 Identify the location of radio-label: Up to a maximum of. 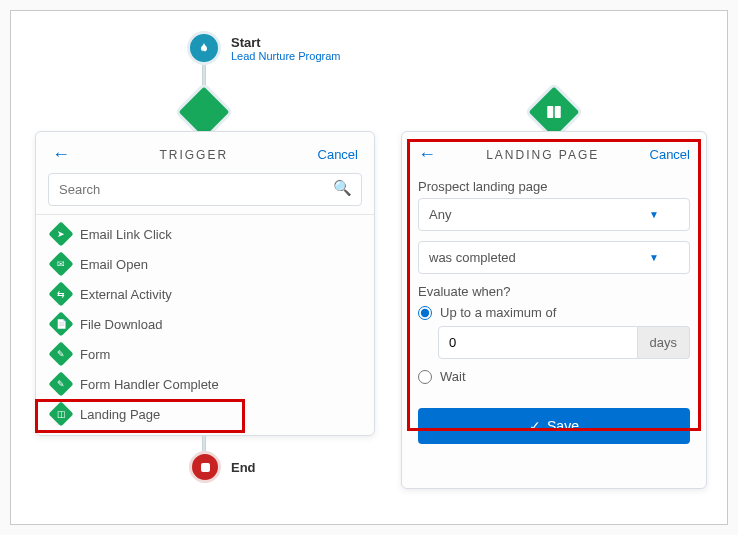
(498, 312).